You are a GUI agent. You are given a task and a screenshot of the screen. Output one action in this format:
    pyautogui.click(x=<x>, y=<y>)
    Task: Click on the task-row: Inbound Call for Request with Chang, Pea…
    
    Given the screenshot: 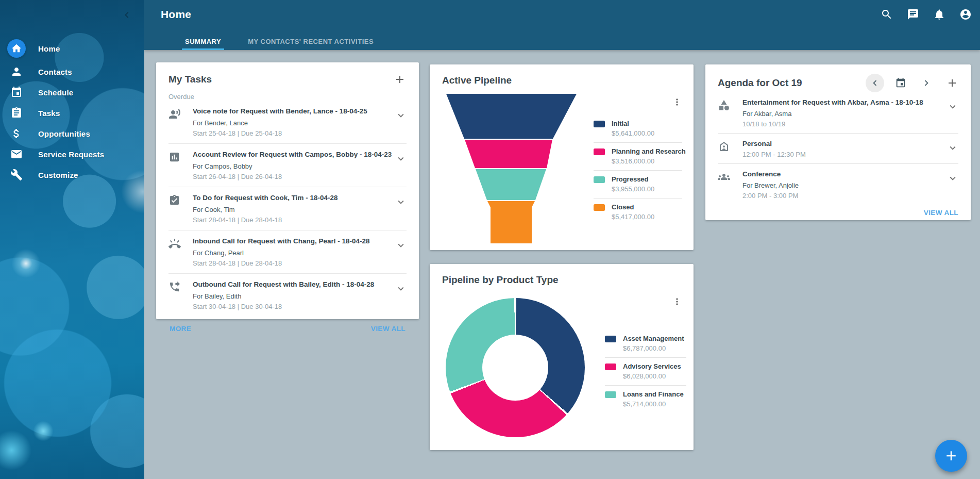 What is the action you would take?
    pyautogui.click(x=288, y=252)
    